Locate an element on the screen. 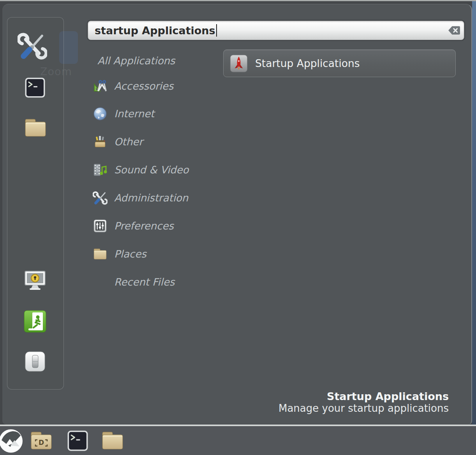  category-preferences: Preferences is located at coordinates (155, 226).